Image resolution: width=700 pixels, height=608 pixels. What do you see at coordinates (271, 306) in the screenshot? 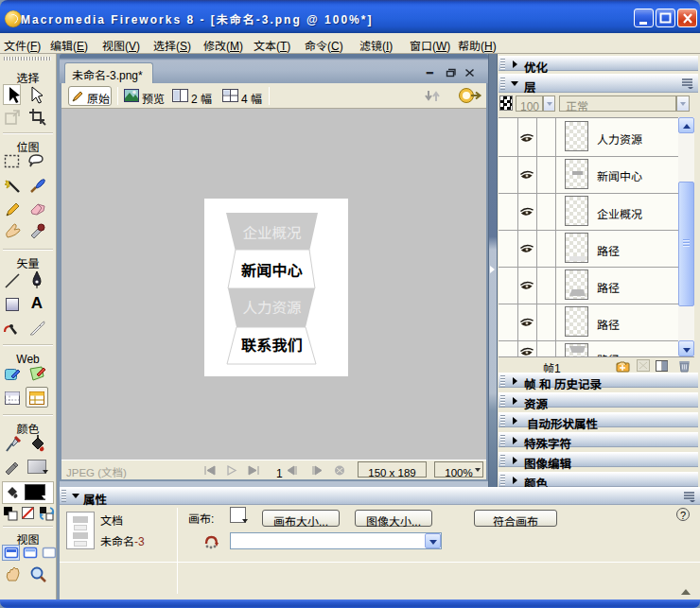
I see `svg-text: 人力资源` at bounding box center [271, 306].